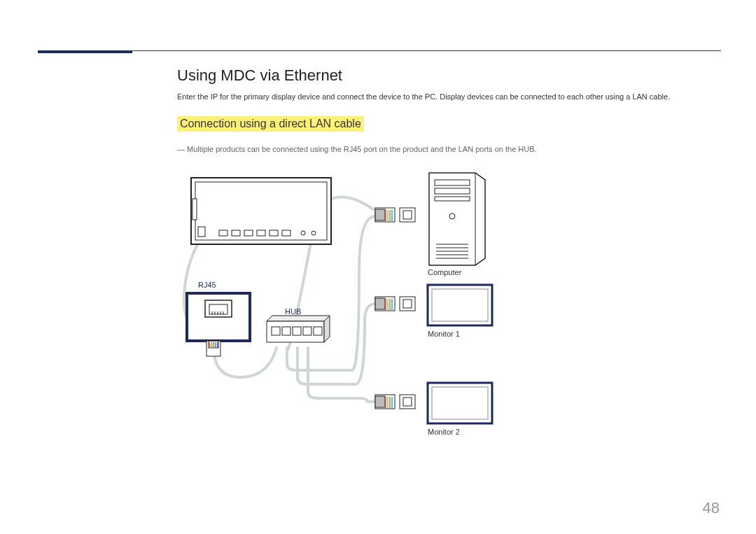 Image resolution: width=756 pixels, height=534 pixels. Describe the element at coordinates (450, 97) in the screenshot. I see `intro-text: Enter the IP for the primary display dev…` at that location.